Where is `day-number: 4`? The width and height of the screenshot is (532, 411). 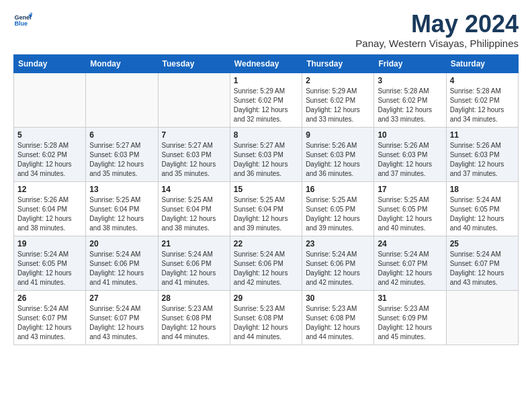 day-number: 4 is located at coordinates (482, 81).